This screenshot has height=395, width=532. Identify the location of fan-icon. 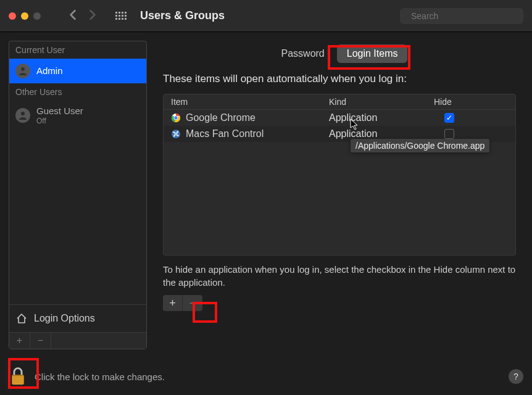
(176, 134).